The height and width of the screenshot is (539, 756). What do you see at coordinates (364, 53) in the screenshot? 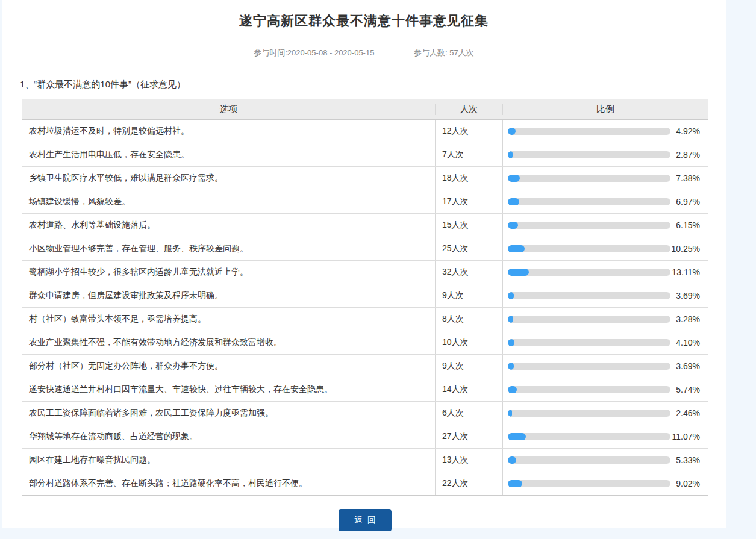
I see `participation-info: 参与时间:2020-05-08 - 2020-05-15 参与人数: 57人次` at bounding box center [364, 53].